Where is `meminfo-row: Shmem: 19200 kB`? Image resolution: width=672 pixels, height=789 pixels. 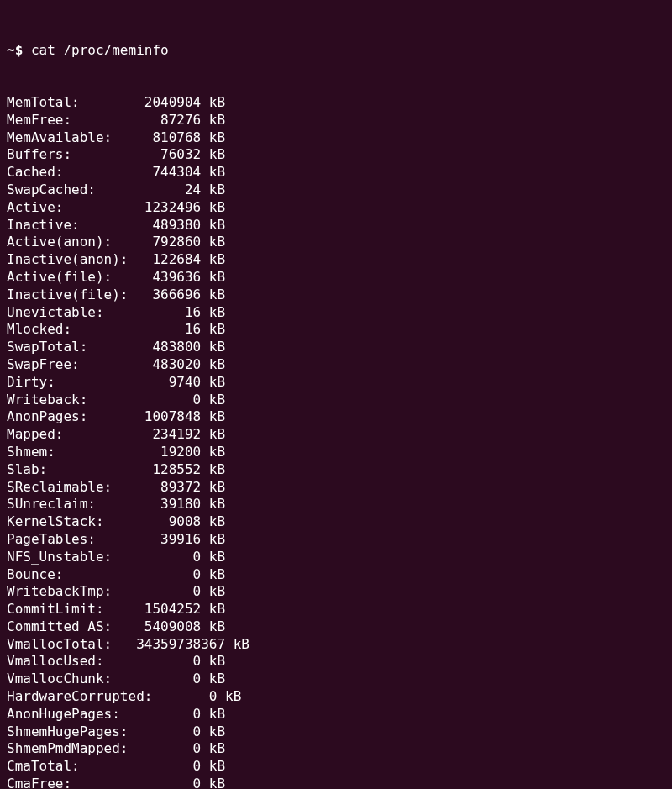 meminfo-row: Shmem: 19200 kB is located at coordinates (336, 452).